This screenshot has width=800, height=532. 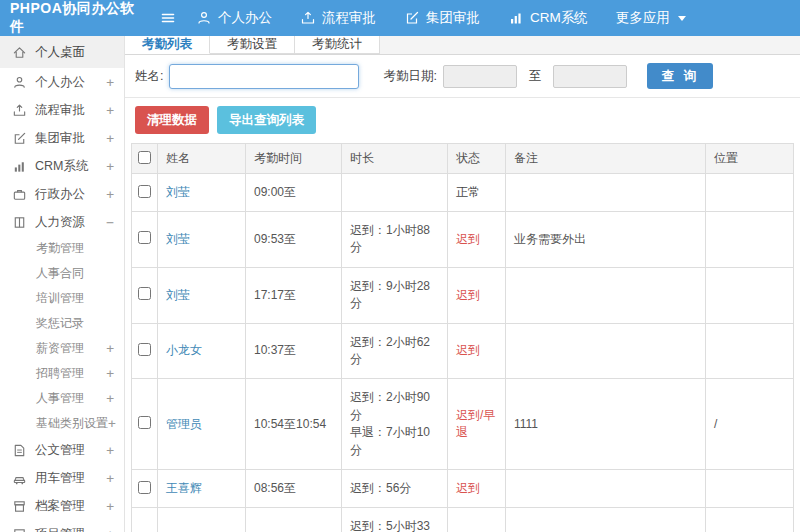 What do you see at coordinates (172, 120) in the screenshot?
I see `clean-data-button: 清理数据` at bounding box center [172, 120].